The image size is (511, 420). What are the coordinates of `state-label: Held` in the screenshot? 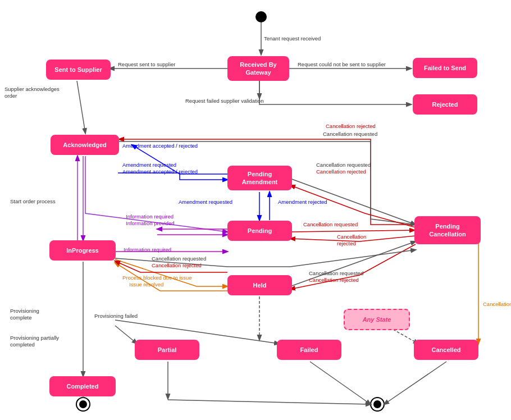 It's located at (260, 285).